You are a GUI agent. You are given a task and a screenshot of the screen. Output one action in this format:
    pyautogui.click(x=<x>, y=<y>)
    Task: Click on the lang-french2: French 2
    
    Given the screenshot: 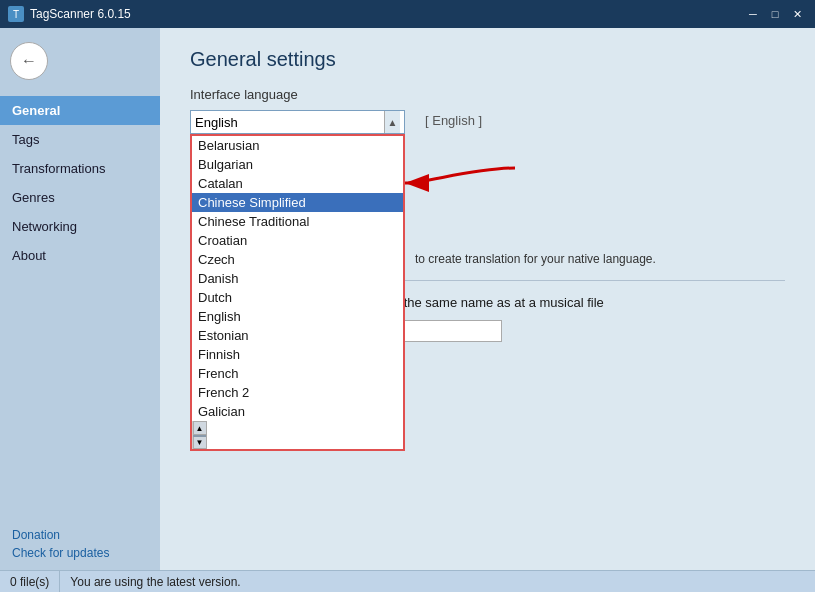 What is the action you would take?
    pyautogui.click(x=298, y=392)
    